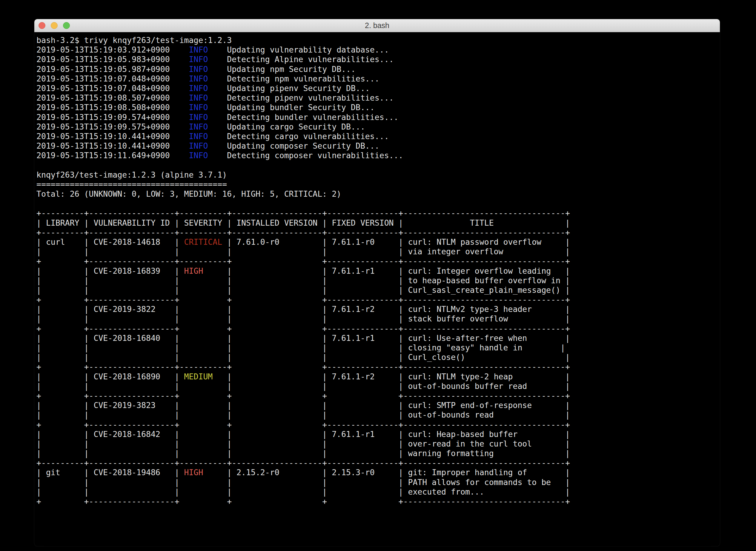 The image size is (756, 551). I want to click on terminal-text: 2019-05-13T15:19:08.507+0900, so click(113, 98).